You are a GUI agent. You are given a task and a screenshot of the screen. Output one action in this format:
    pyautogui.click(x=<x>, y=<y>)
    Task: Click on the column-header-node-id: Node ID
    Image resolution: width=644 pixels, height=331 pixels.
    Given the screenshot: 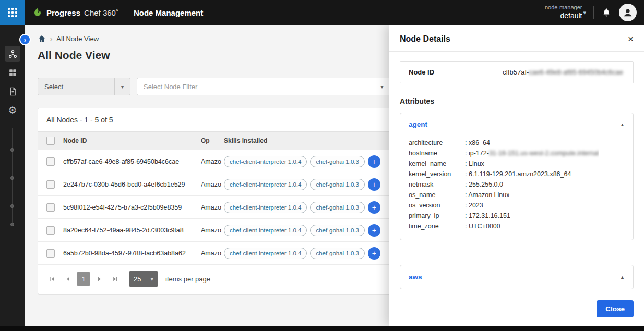 What is the action you would take?
    pyautogui.click(x=132, y=141)
    